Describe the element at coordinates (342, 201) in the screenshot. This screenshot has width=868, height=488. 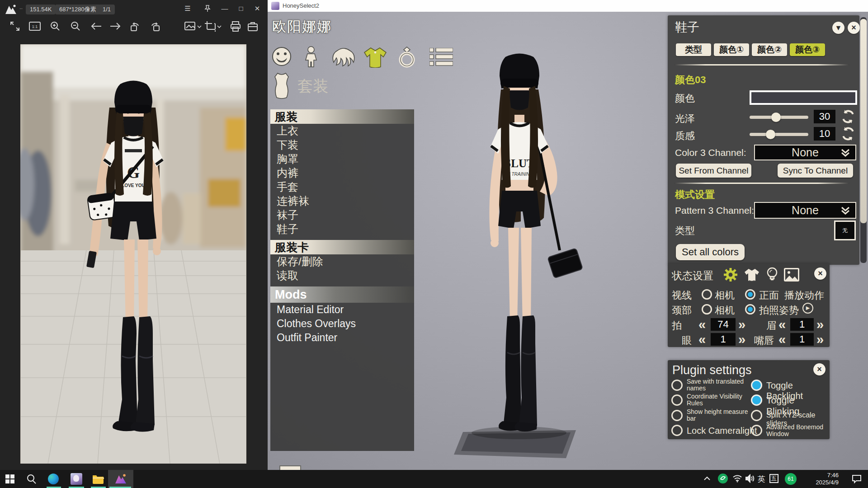
I see `menu-item-pantyhose: 连裤袜` at that location.